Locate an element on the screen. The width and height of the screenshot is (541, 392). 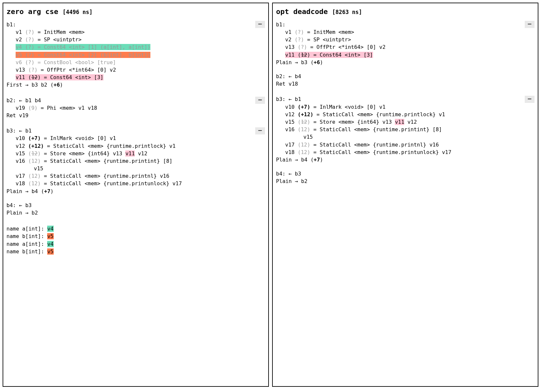
panel-ns: [8263 ns] is located at coordinates (347, 12).